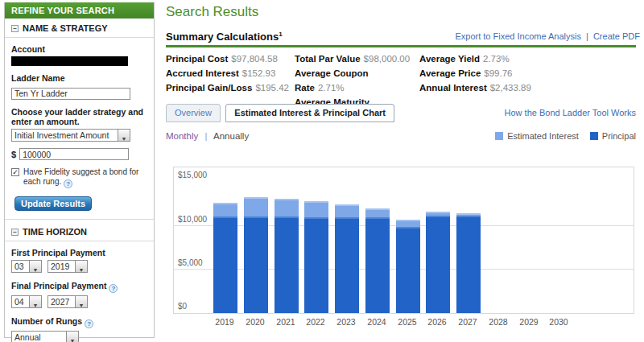 The height and width of the screenshot is (342, 644). I want to click on frequency-toggle-row: Monthly | Annually Estimated InterestPri…, so click(402, 137).